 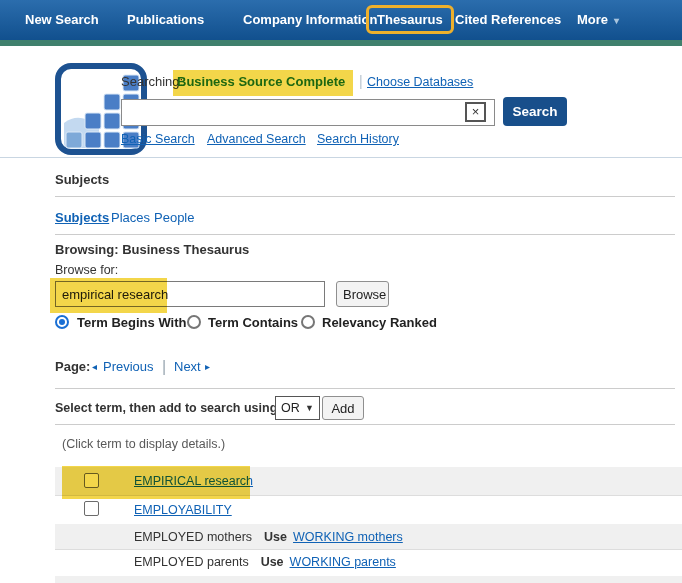 What do you see at coordinates (598, 20) in the screenshot?
I see `nav-more: More▾` at bounding box center [598, 20].